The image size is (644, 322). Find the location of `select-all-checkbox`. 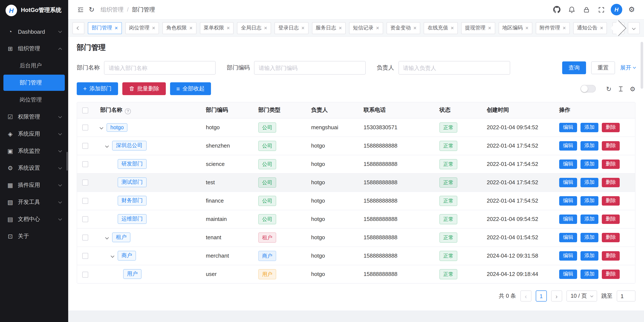

select-all-checkbox is located at coordinates (85, 111).